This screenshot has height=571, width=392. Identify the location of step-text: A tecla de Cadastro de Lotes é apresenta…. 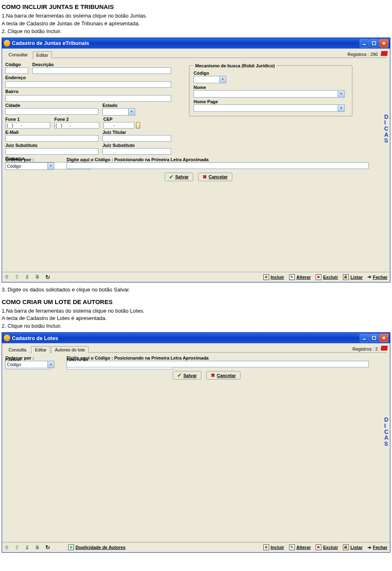
(197, 318).